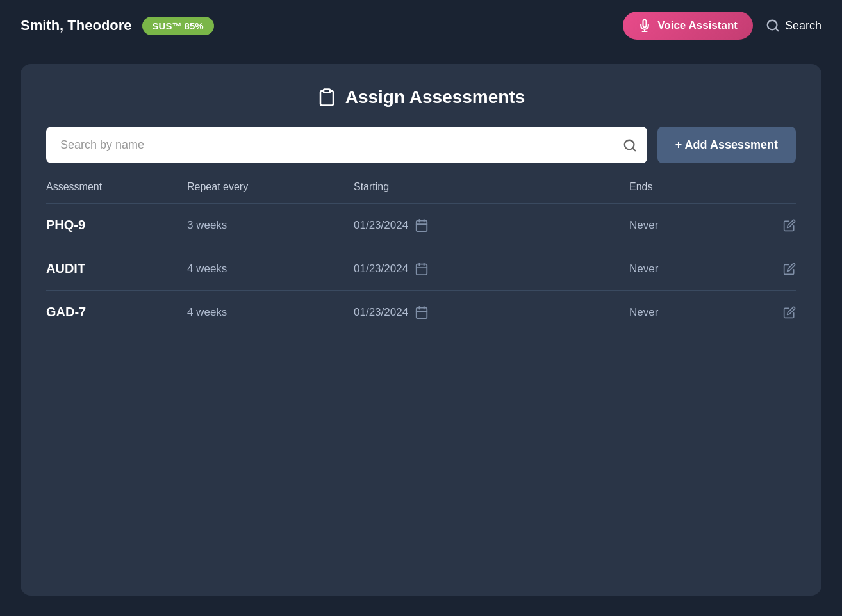 Image resolution: width=842 pixels, height=616 pixels. Describe the element at coordinates (777, 187) in the screenshot. I see `col-actions` at that location.